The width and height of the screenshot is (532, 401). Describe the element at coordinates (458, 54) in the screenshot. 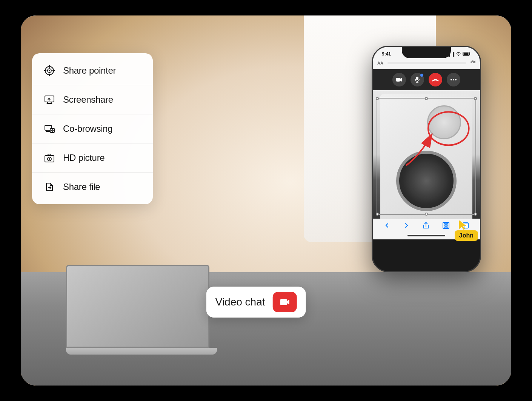

I see `wifi-icon` at that location.